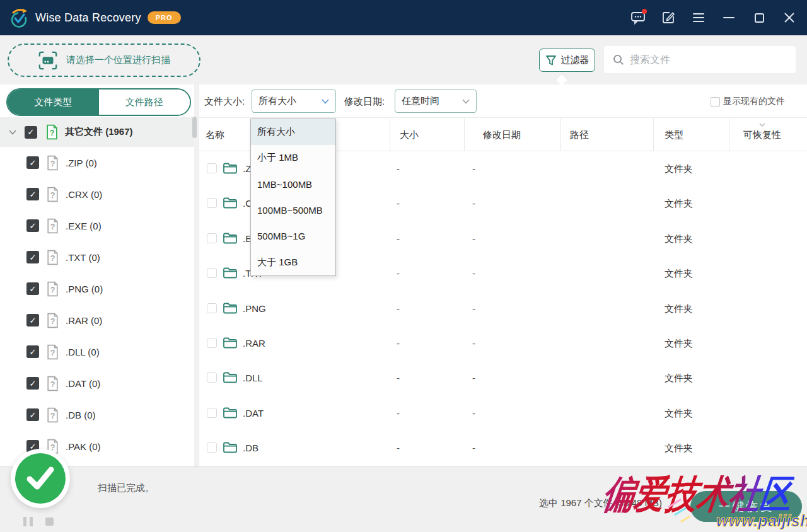 This screenshot has width=807, height=532. What do you see at coordinates (97, 352) in the screenshot?
I see `list-item: ✓ ? .DLL (0)` at bounding box center [97, 352].